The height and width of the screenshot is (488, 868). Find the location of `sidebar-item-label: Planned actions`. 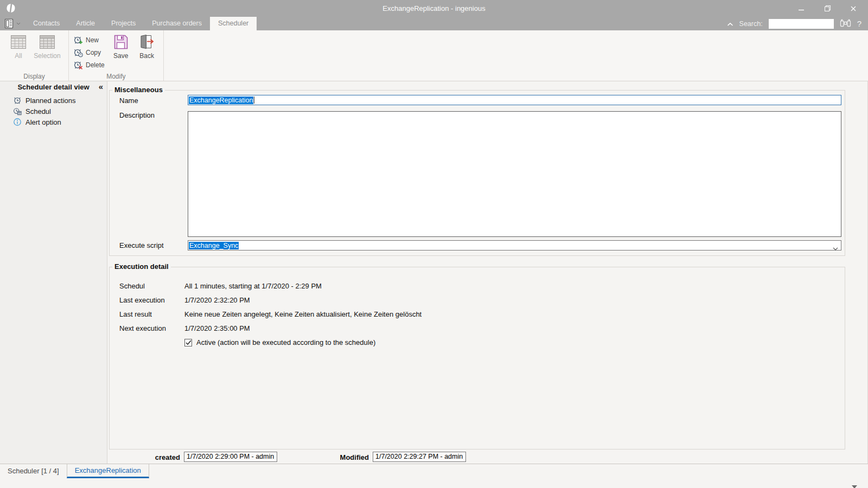

sidebar-item-label: Planned actions is located at coordinates (51, 101).